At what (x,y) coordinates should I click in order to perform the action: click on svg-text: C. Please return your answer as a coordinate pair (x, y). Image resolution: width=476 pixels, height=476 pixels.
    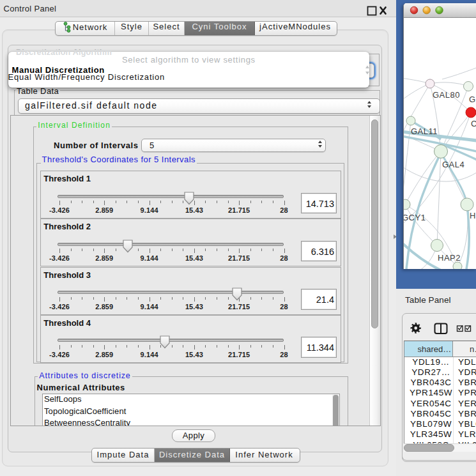
    Looking at the image, I should click on (473, 124).